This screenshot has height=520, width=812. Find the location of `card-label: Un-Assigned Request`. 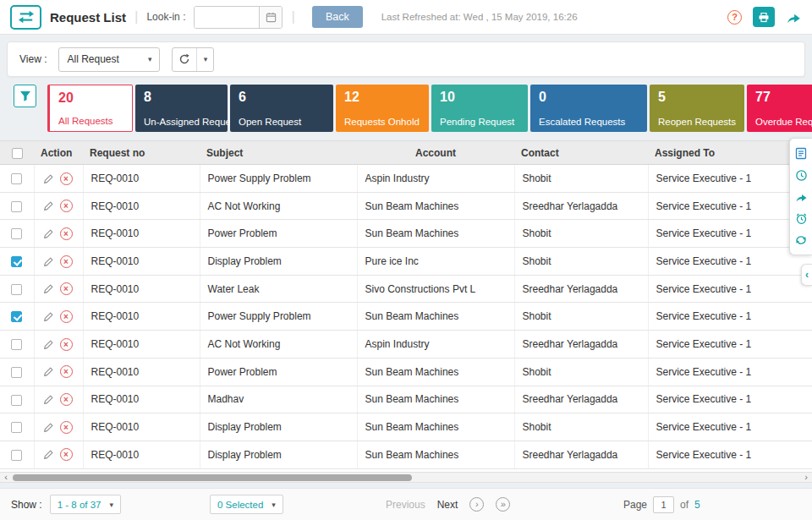

card-label: Un-Assigned Request is located at coordinates (181, 122).